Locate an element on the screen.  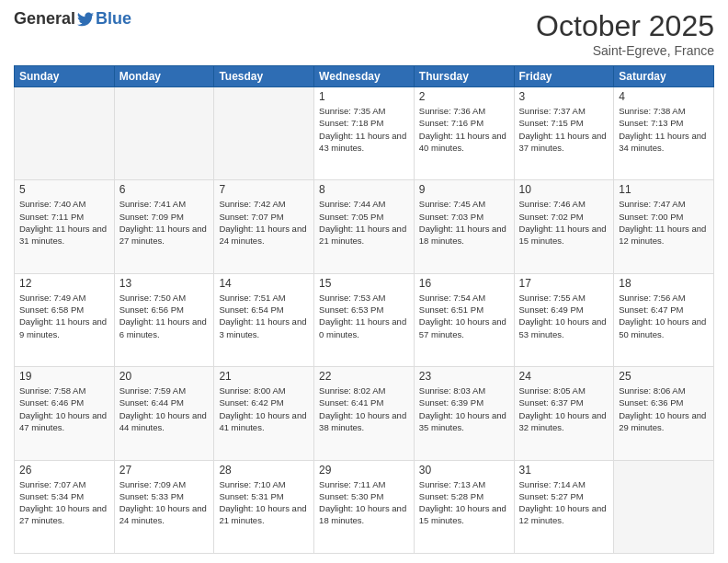
cell-text: Sunrise: 7:14 AMSunset: 5:27 PMDaylight:… is located at coordinates (564, 502).